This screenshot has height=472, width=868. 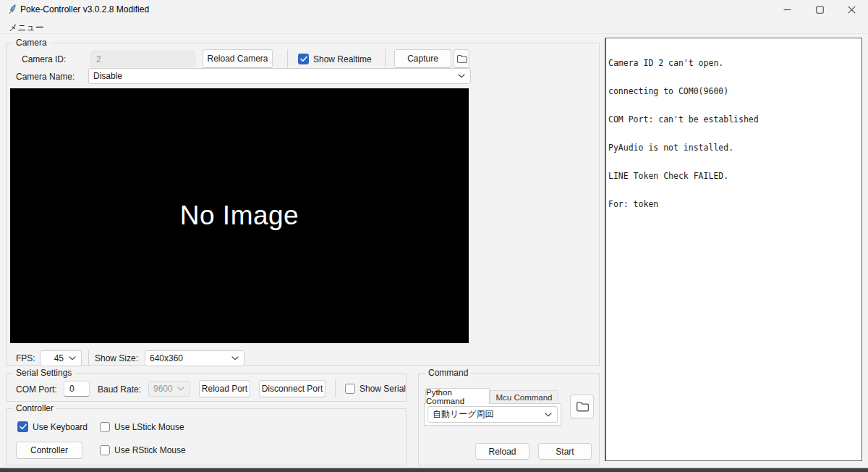 I want to click on show-size-value: 640x360, so click(x=166, y=358).